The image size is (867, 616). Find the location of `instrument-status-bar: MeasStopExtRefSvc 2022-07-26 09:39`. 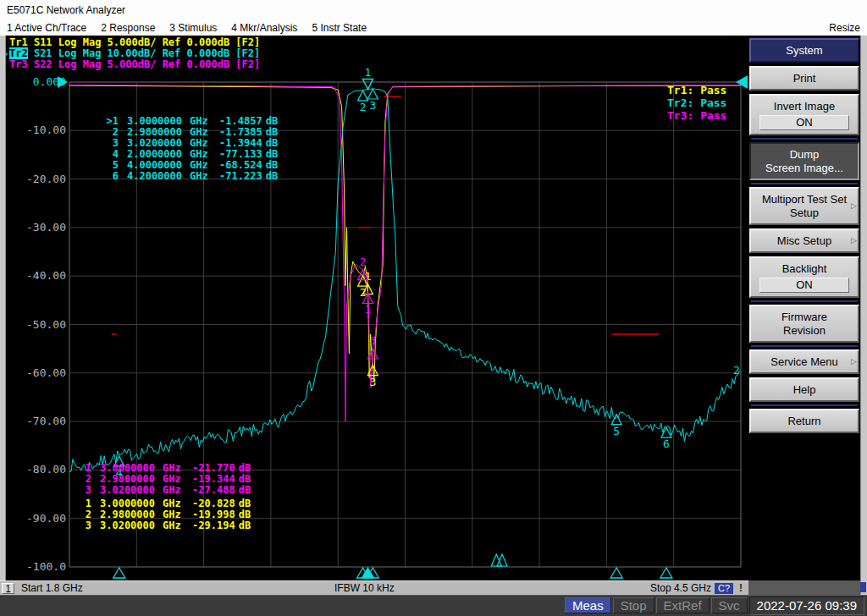

instrument-status-bar: MeasStopExtRefSvc 2022-07-26 09:39 is located at coordinates (434, 606).